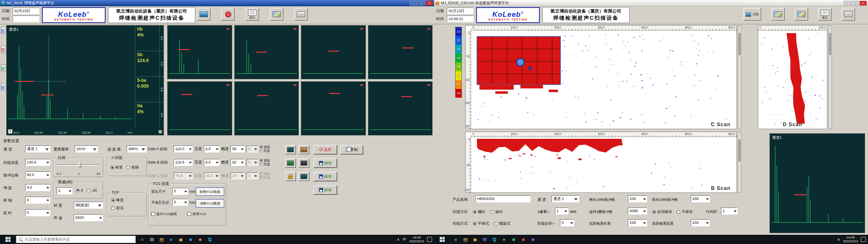  What do you see at coordinates (117, 200) in the screenshot?
I see `radio-option: 峰值` at bounding box center [117, 200].